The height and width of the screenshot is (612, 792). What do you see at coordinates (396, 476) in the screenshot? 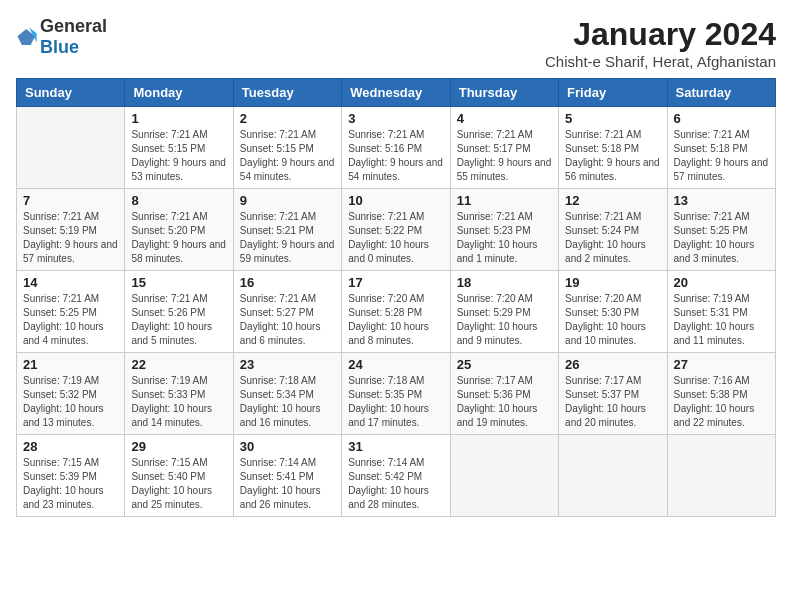
I see `calendar-cell: 31Sunrise: 7:14 AM Sunset: 5:42 PM Dayli…` at bounding box center [396, 476].